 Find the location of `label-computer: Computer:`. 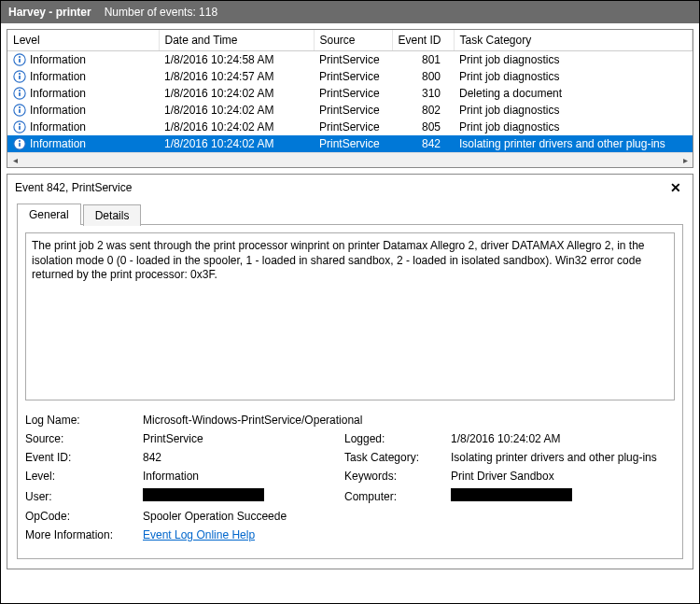

label-computer: Computer: is located at coordinates (395, 497).